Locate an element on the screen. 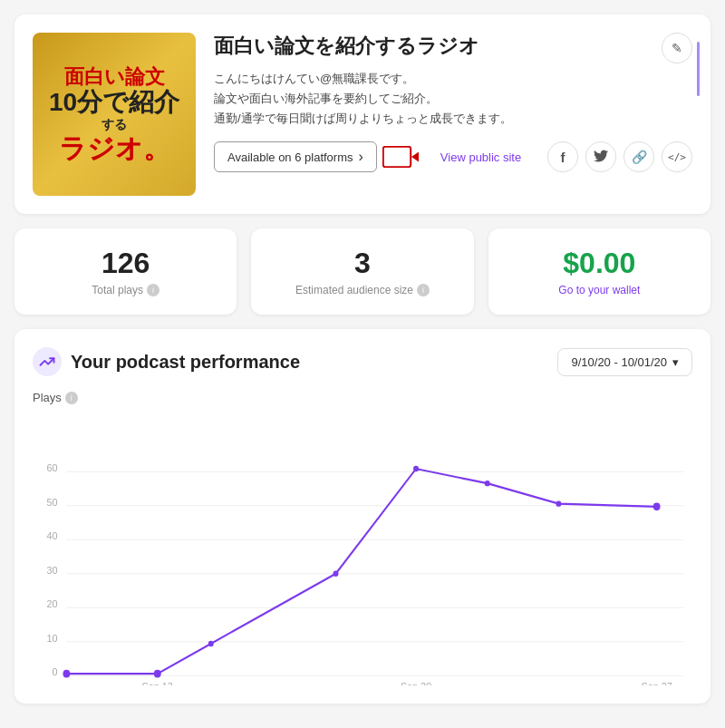 This screenshot has height=728, width=725. trend-icon is located at coordinates (47, 362).